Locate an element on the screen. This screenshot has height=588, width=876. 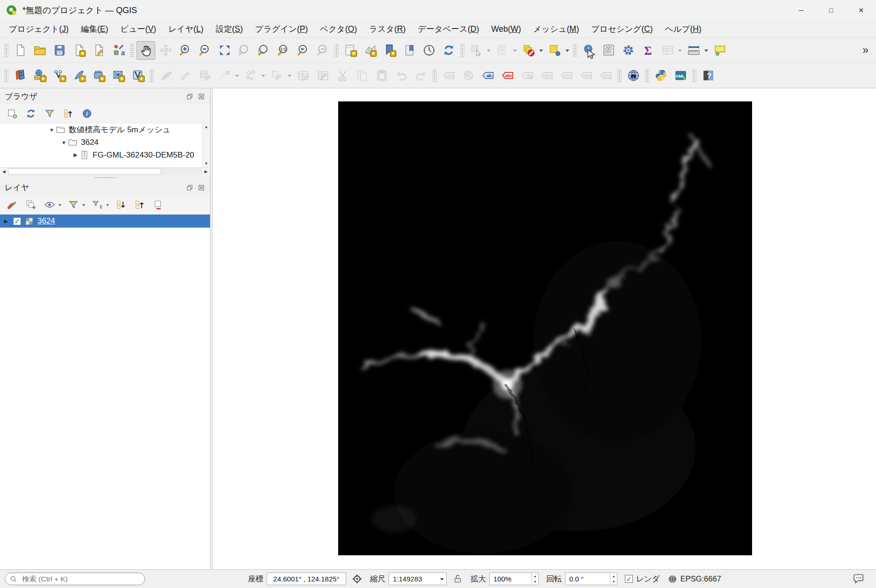
magnifier-input is located at coordinates (512, 579).